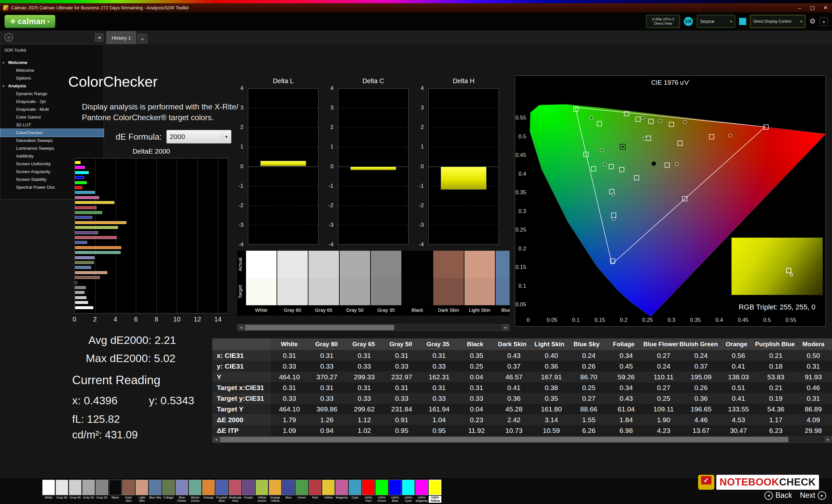 The image size is (832, 504). I want to click on patch-label: Gray 35, so click(386, 310).